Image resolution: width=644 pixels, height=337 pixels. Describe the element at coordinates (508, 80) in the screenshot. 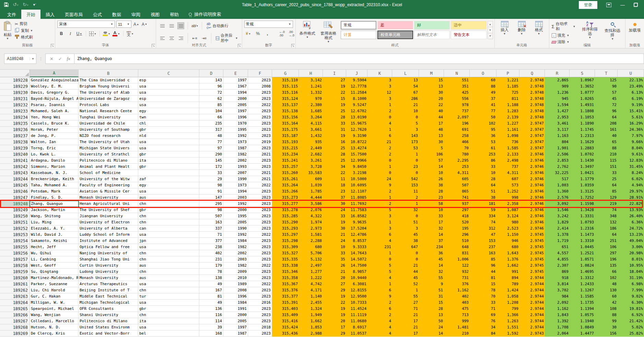

I see `cell: 1,221` at that location.